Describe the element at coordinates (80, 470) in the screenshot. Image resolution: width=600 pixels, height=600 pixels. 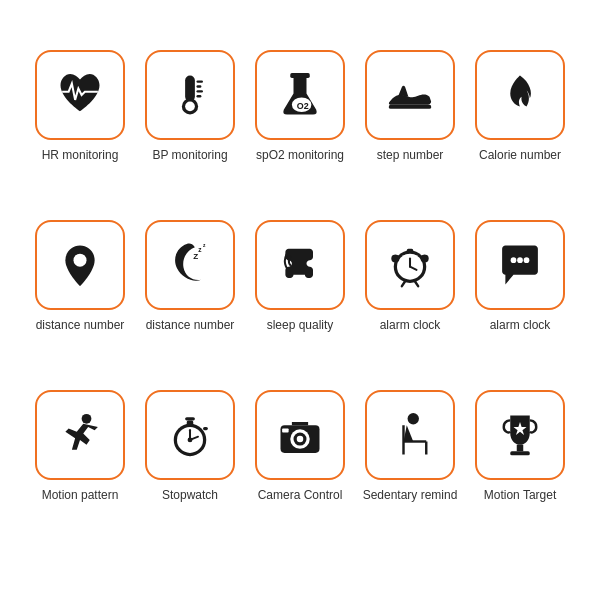
I see `grid-item-motion: Motion pattern` at that location.